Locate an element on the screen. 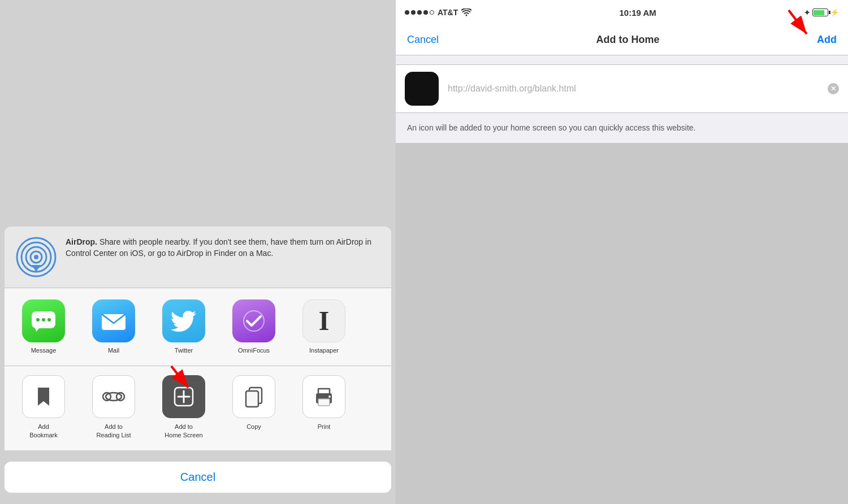 The width and height of the screenshot is (848, 504). url-section: ✕ is located at coordinates (622, 89).